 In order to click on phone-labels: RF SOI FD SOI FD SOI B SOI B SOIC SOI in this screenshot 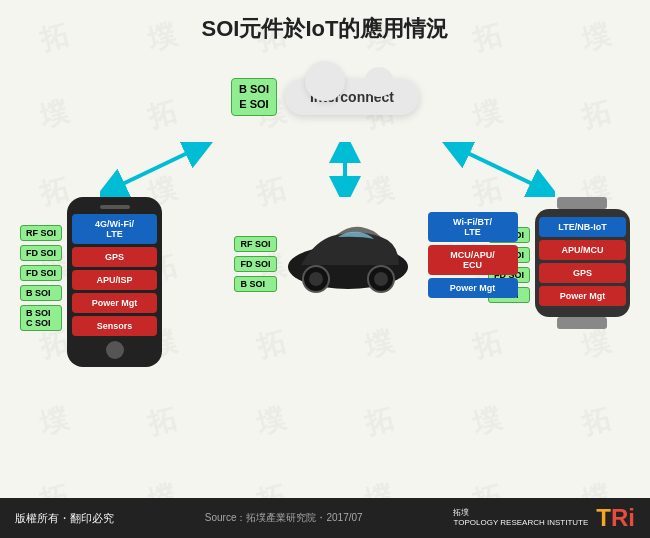, I will do `click(41, 278)`.